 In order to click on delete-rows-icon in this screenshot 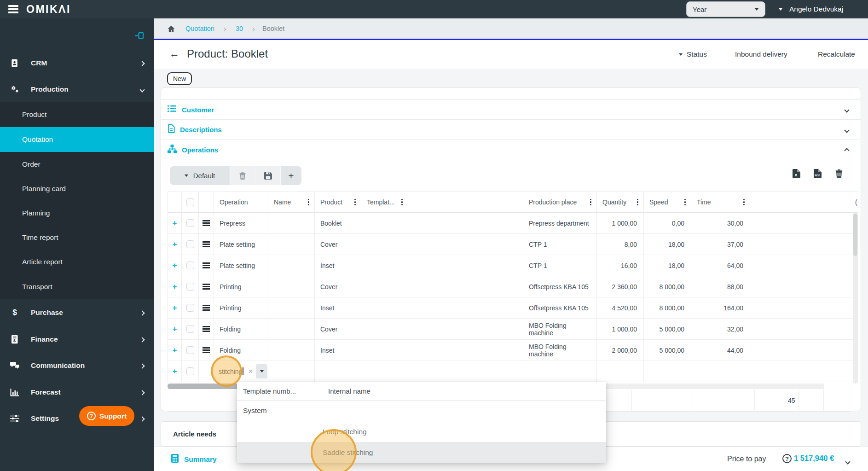, I will do `click(839, 174)`.